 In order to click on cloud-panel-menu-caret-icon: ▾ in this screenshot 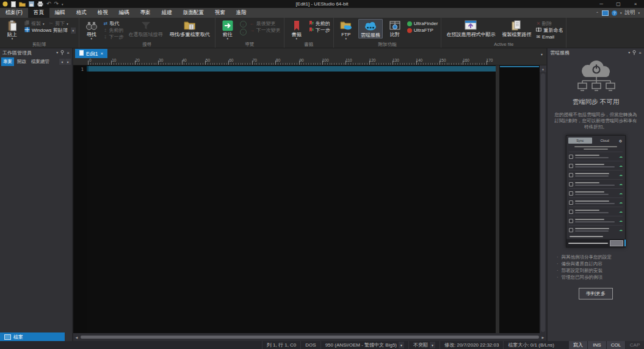, I will do `click(629, 53)`.